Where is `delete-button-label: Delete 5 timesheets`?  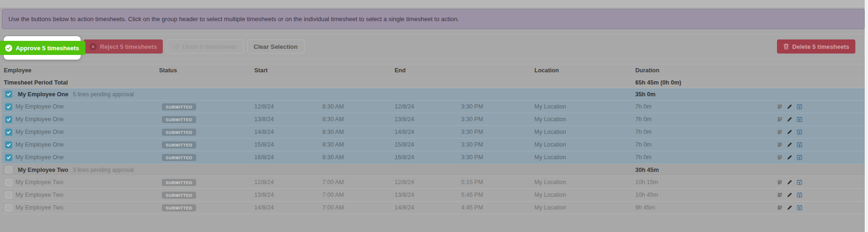 delete-button-label: Delete 5 timesheets is located at coordinates (821, 47).